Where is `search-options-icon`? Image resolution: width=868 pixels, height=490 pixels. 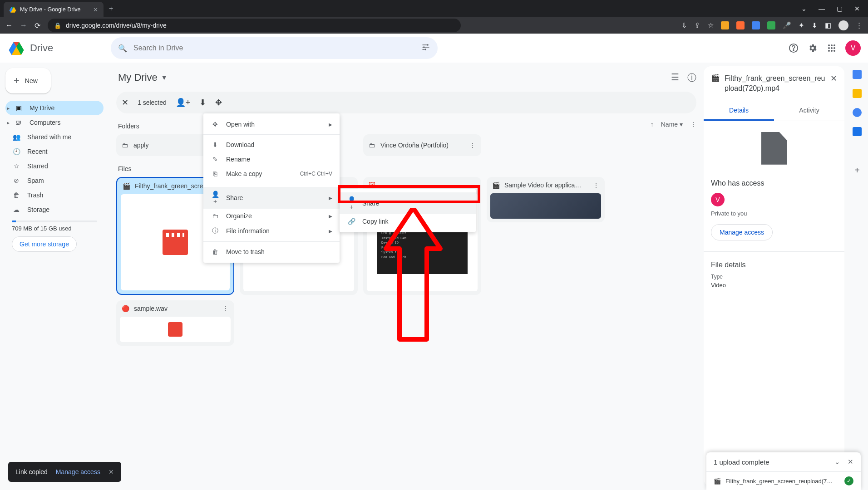 search-options-icon is located at coordinates (426, 48).